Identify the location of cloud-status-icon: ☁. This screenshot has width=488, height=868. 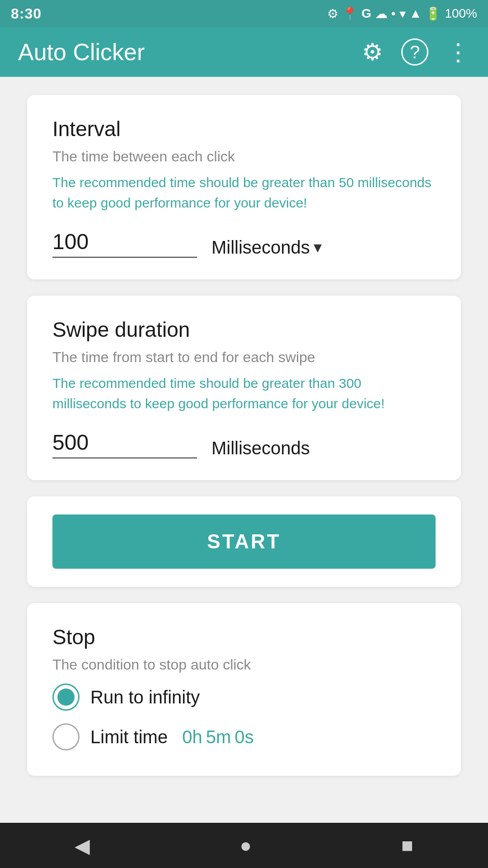
(381, 14).